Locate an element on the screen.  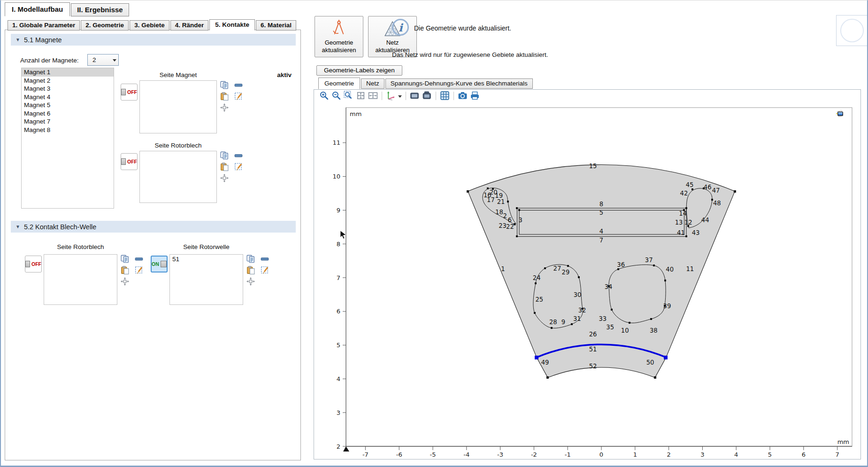
seite-magnet-selection-box is located at coordinates (178, 107).